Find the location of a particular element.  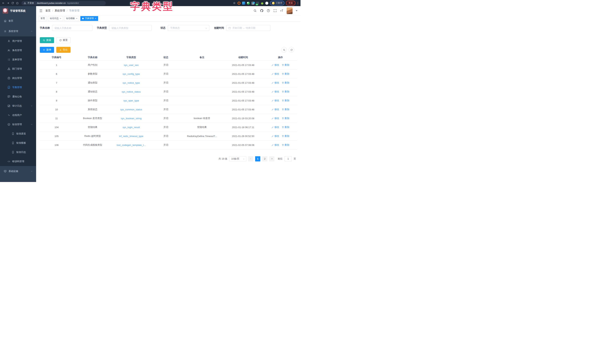

back-icon is located at coordinates (3, 3).